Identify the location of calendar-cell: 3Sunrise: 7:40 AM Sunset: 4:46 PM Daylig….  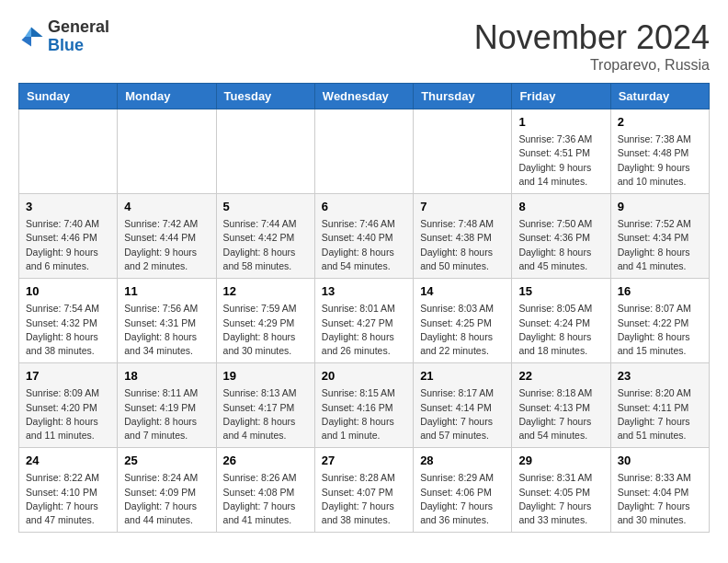
(68, 236).